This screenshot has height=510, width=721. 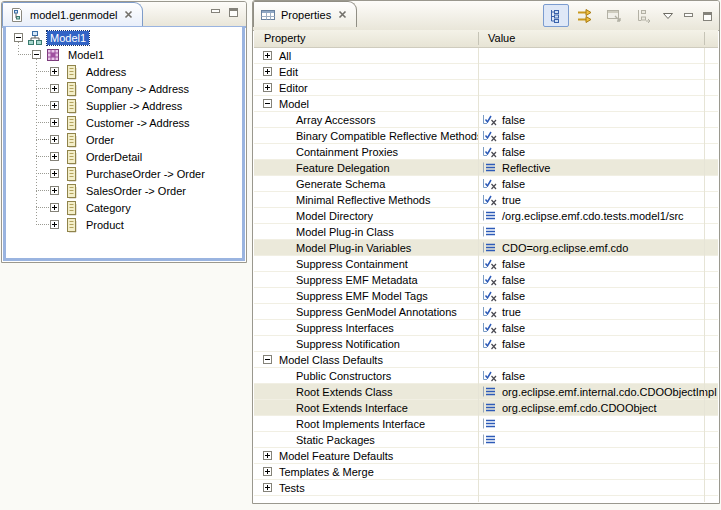 What do you see at coordinates (598, 168) in the screenshot?
I see `value-cell: Reflective` at bounding box center [598, 168].